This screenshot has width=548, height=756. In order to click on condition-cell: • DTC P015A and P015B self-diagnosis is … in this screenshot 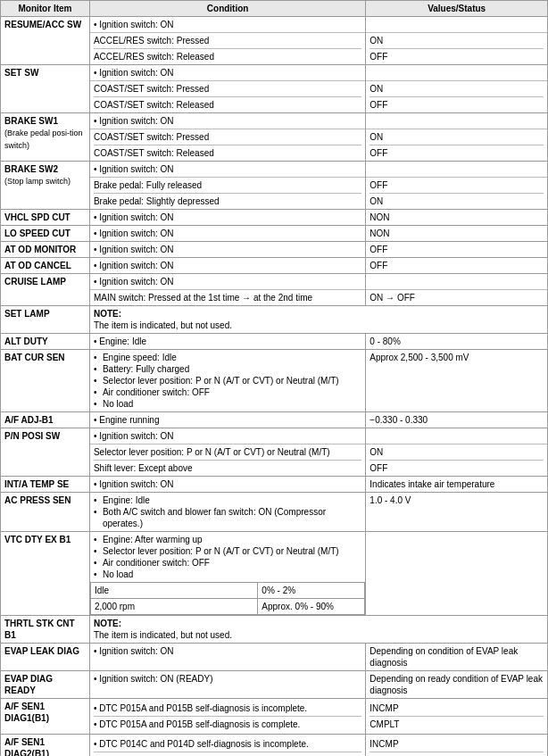, I will do `click(227, 717)`.